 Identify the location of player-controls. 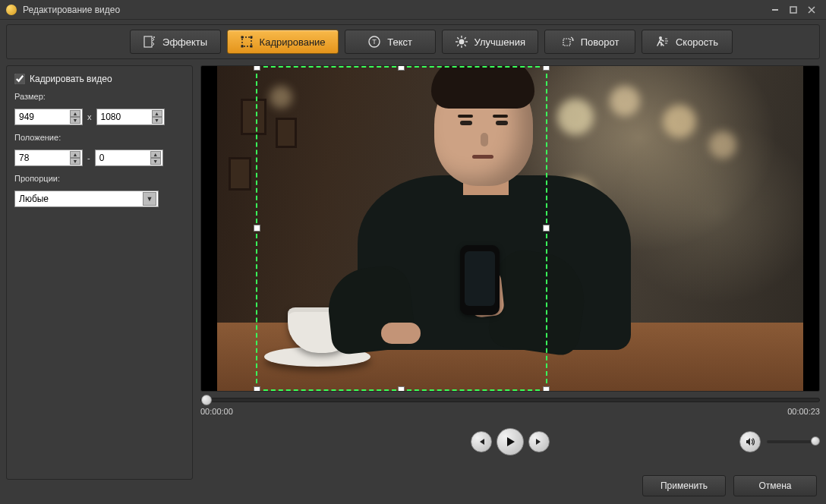
(510, 442).